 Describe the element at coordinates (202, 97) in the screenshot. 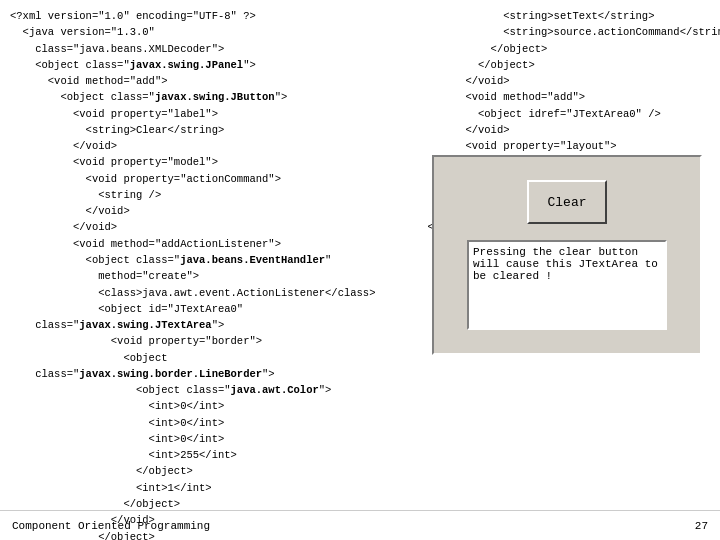

I see `code-line: <object class="javax.swing.JButton">` at that location.